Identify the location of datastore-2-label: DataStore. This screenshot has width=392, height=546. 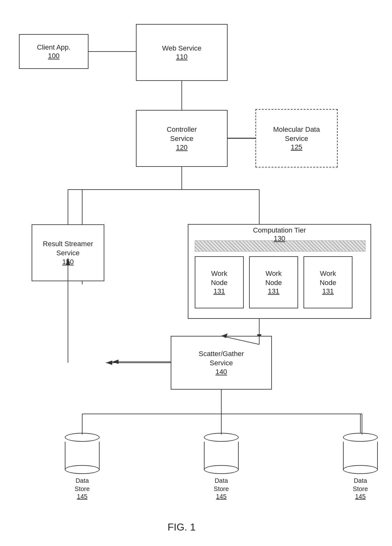
(221, 485).